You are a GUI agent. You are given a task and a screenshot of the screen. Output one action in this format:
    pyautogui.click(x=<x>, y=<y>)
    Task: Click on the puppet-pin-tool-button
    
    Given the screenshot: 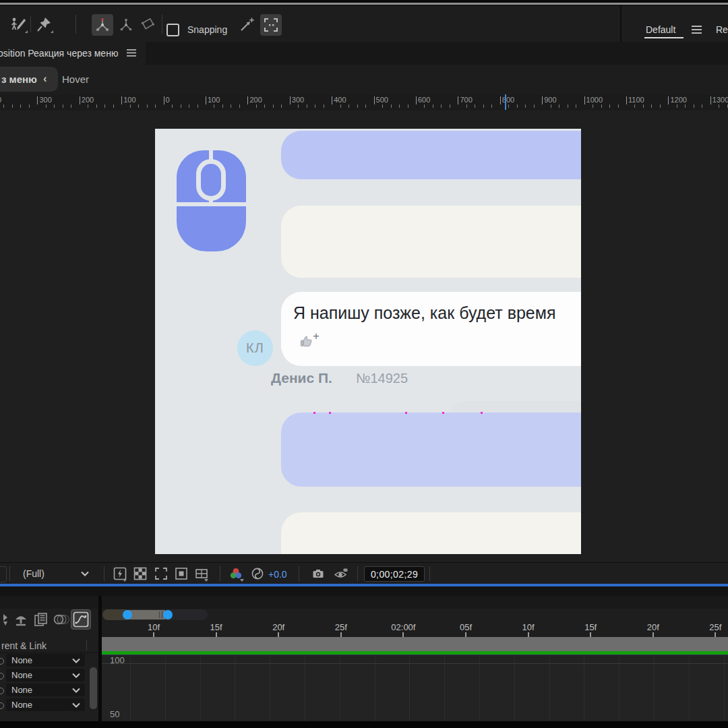 What is the action you would take?
    pyautogui.click(x=44, y=25)
    